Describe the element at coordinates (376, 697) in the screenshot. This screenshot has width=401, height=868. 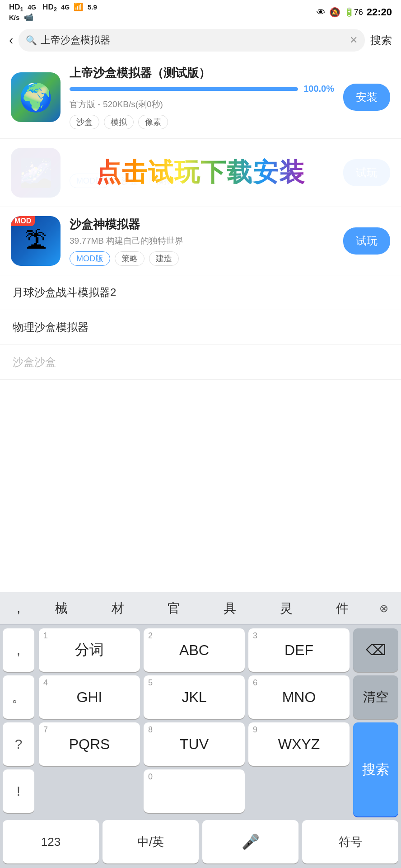
I see `clear-label: 清空` at that location.